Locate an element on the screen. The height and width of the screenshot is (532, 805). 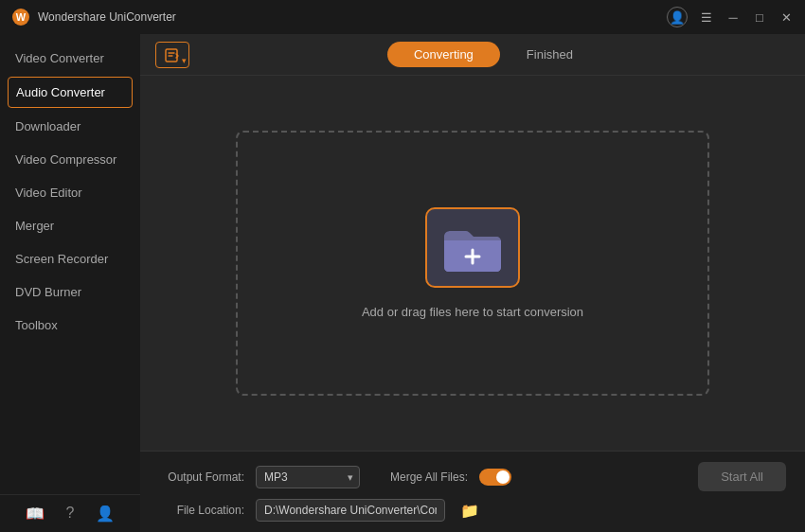
sidebar-item-video-compressor: Video Compressor is located at coordinates (70, 159).